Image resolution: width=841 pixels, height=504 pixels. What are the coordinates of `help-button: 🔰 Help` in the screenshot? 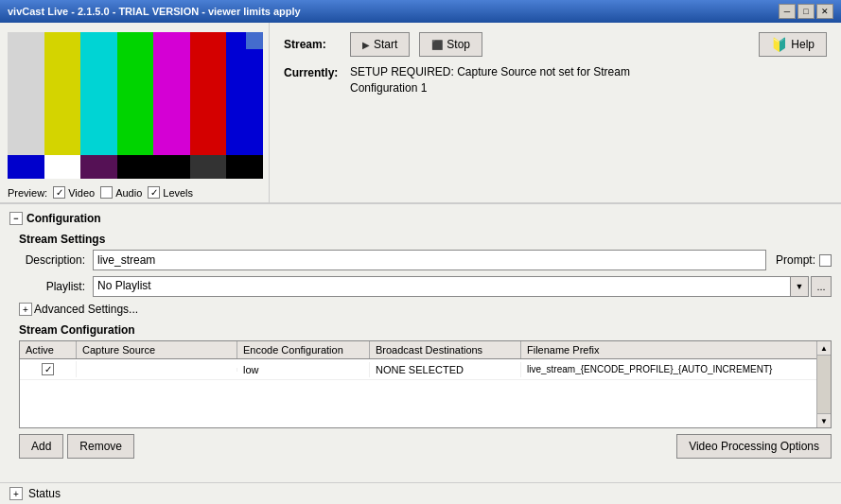 It's located at (793, 44).